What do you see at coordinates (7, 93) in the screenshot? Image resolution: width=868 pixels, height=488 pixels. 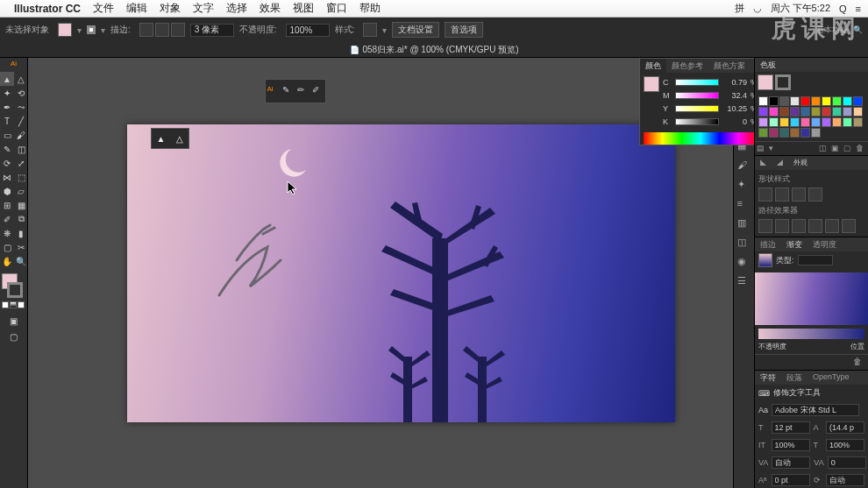 I see `magic-wand-tool: ✦` at bounding box center [7, 93].